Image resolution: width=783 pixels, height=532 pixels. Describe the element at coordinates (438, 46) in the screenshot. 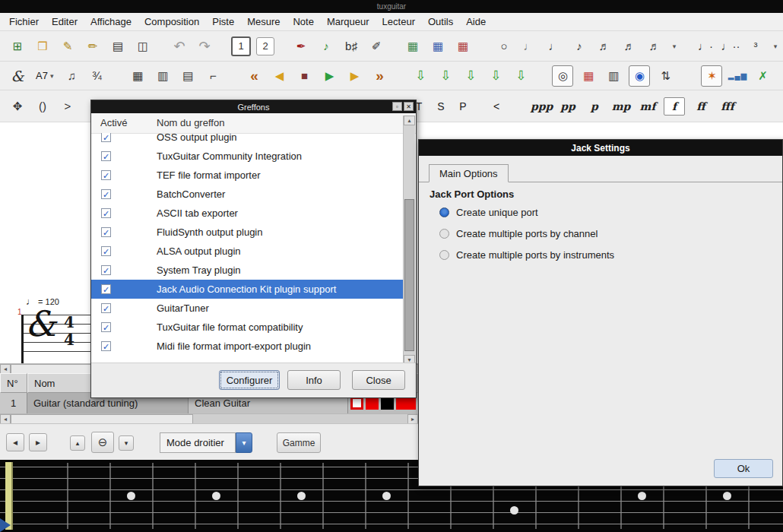

I see `table-blue-icon: ▦` at that location.